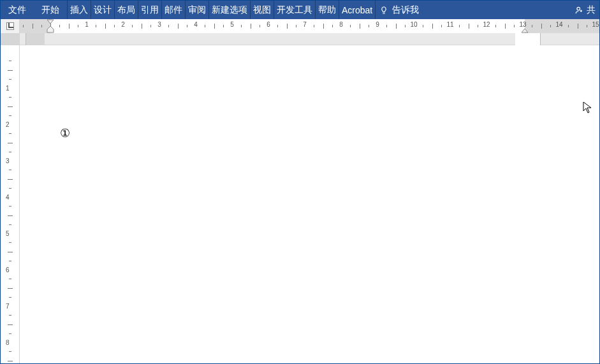 The height and width of the screenshot is (364, 600). I want to click on tell-me-box: 告诉我, so click(399, 10).